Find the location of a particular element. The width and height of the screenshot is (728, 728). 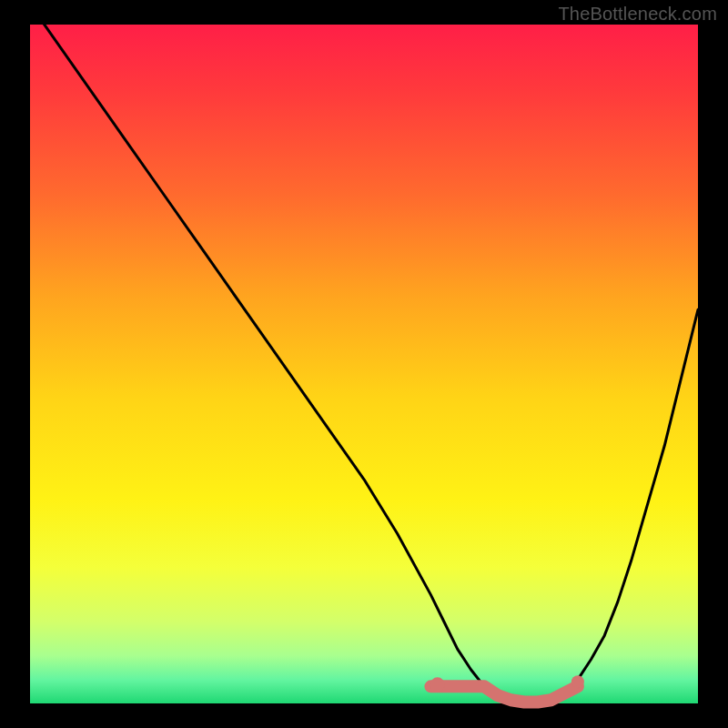

highlight-start-cap is located at coordinates (438, 684).